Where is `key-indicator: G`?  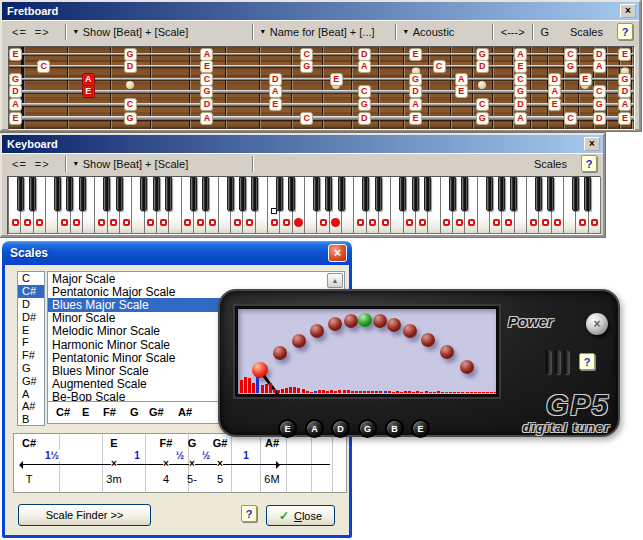 key-indicator: G is located at coordinates (546, 32).